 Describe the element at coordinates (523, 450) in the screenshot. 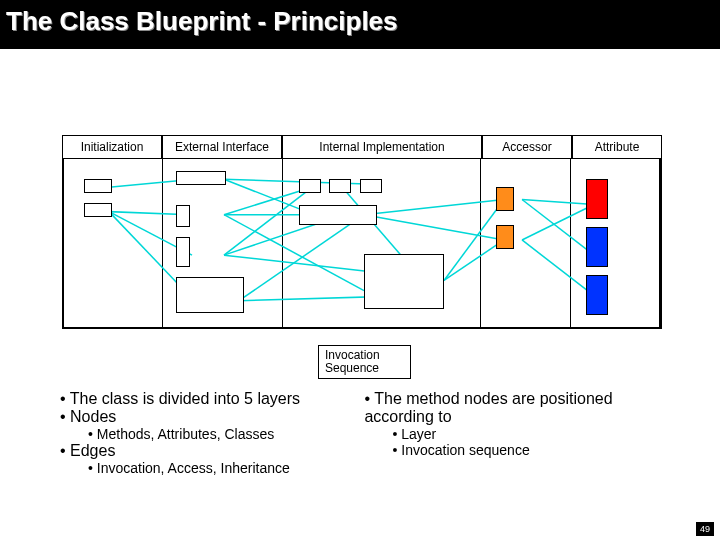

I see `bullet-invseq: • Invocation sequence` at that location.